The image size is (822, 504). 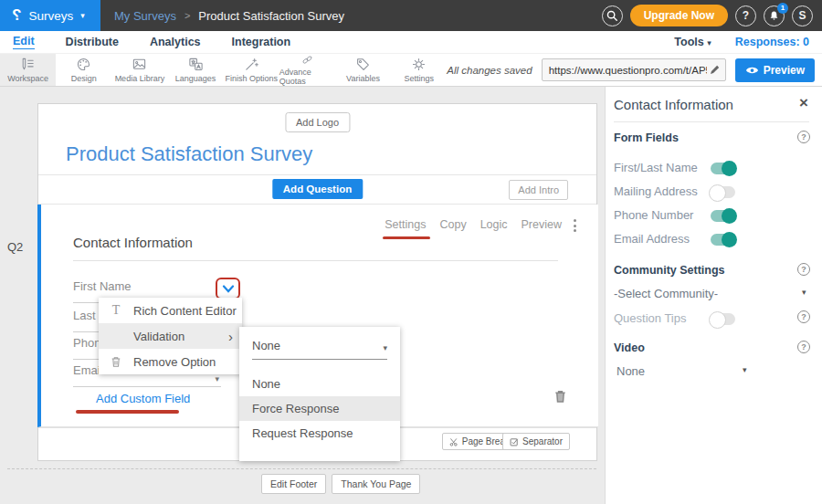 I want to click on question-title: Contact Information, so click(x=133, y=243).